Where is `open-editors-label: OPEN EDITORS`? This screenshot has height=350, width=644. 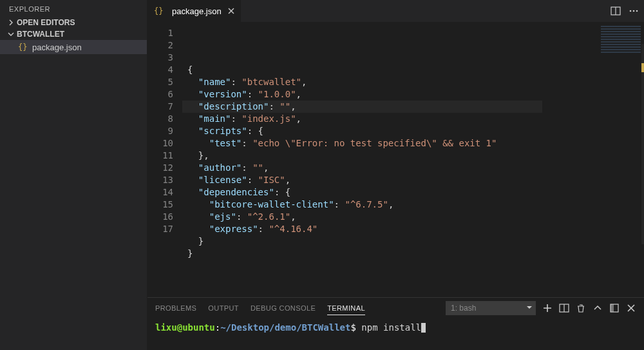 open-editors-label: OPEN EDITORS is located at coordinates (46, 23).